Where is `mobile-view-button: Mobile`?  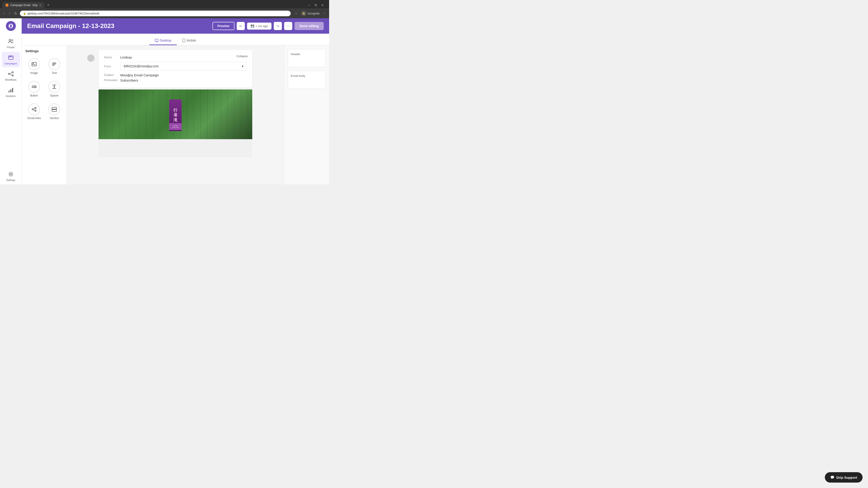 mobile-view-button: Mobile is located at coordinates (189, 41).